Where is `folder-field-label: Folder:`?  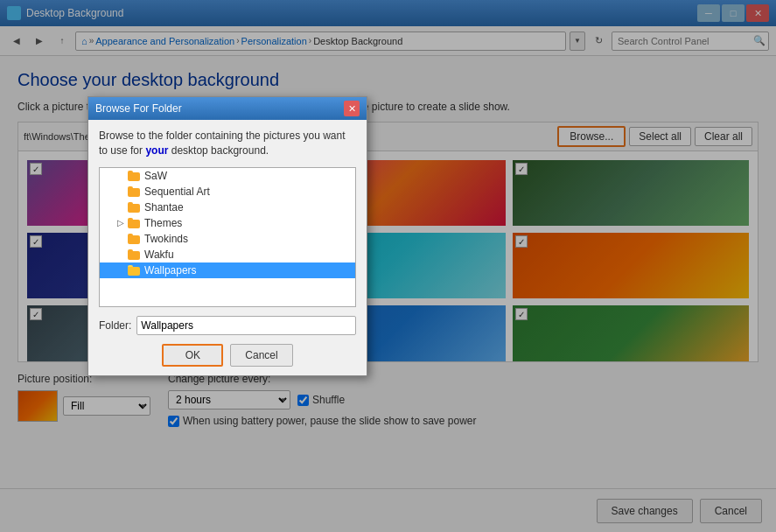
folder-field-label: Folder: is located at coordinates (115, 326).